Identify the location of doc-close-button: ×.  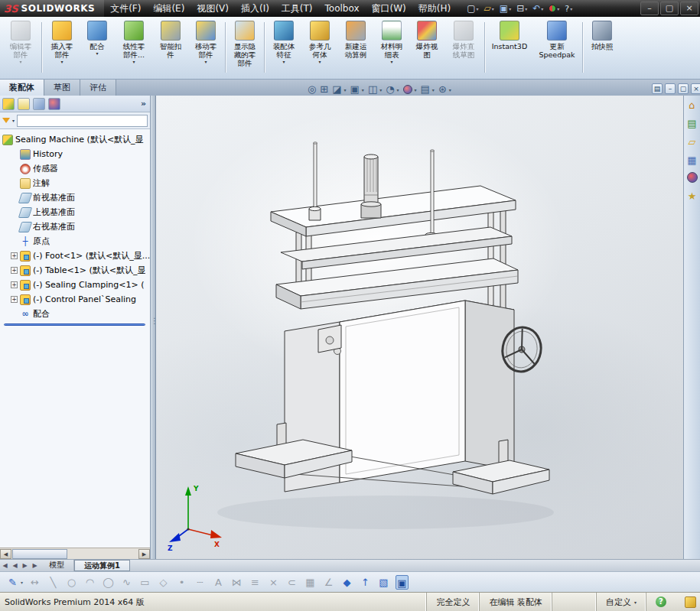
(695, 89).